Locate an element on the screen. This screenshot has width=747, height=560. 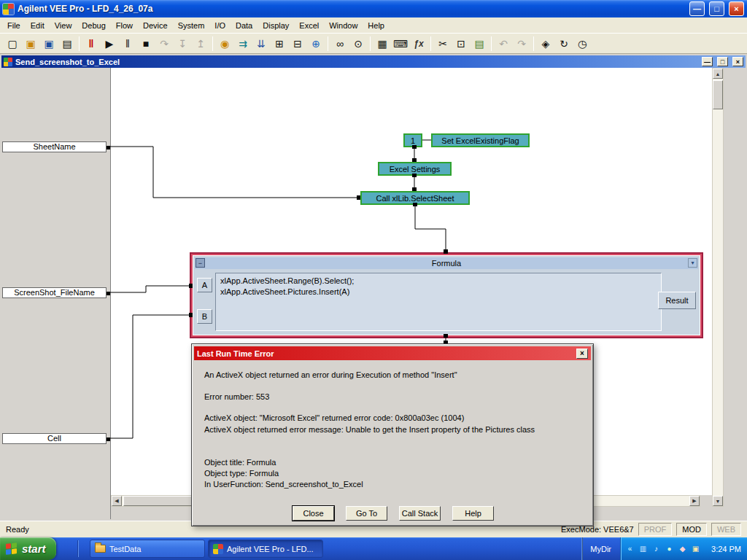
stop-icon: ■ is located at coordinates (146, 44).